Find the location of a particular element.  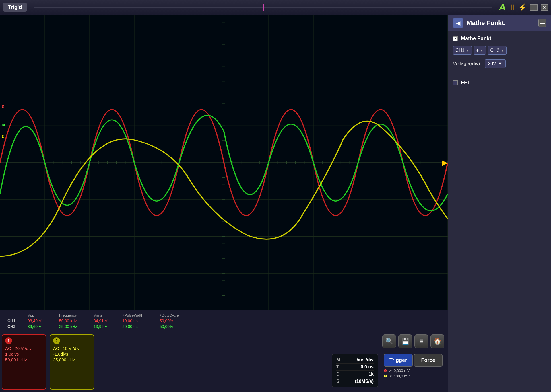

home-icon: 🏠 is located at coordinates (437, 341).